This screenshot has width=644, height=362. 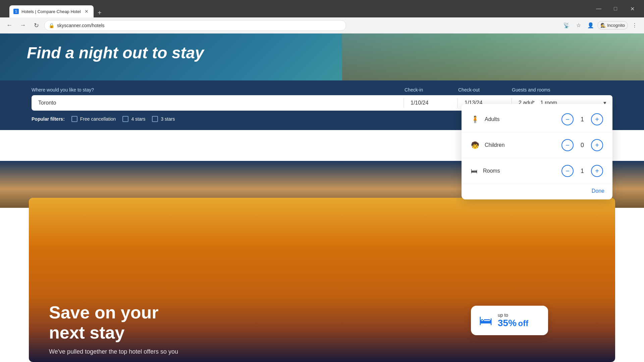 What do you see at coordinates (598, 191) in the screenshot?
I see `done-button: Done` at bounding box center [598, 191].